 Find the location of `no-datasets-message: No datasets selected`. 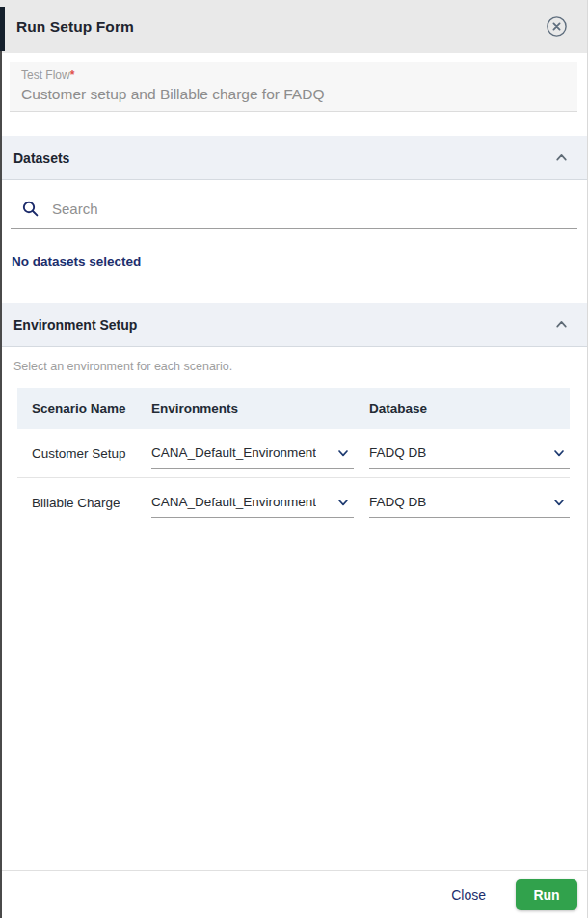

no-datasets-message: No datasets selected is located at coordinates (299, 262).